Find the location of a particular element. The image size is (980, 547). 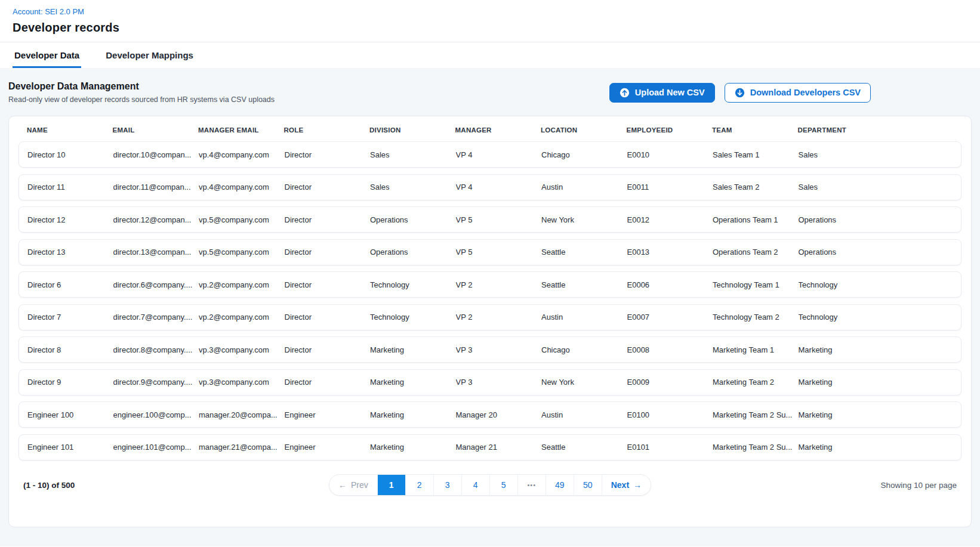

cell-manager: VP 5 is located at coordinates (499, 252).